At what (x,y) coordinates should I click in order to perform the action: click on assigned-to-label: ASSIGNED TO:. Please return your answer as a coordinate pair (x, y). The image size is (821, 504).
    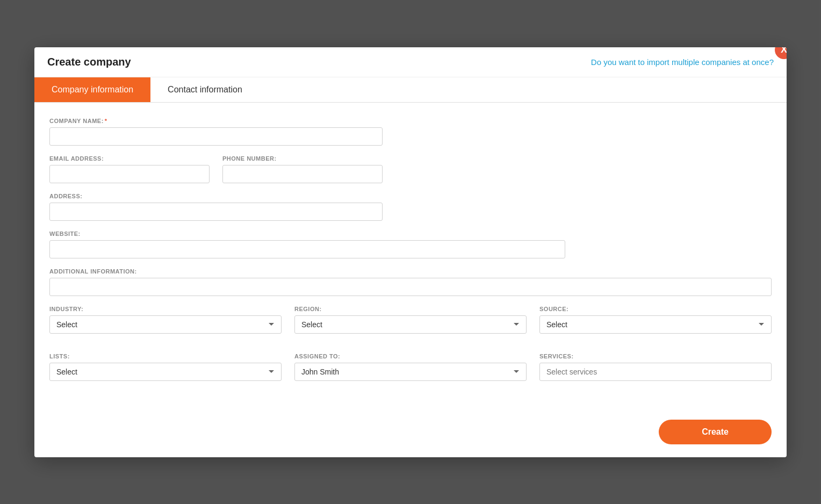
    Looking at the image, I should click on (410, 356).